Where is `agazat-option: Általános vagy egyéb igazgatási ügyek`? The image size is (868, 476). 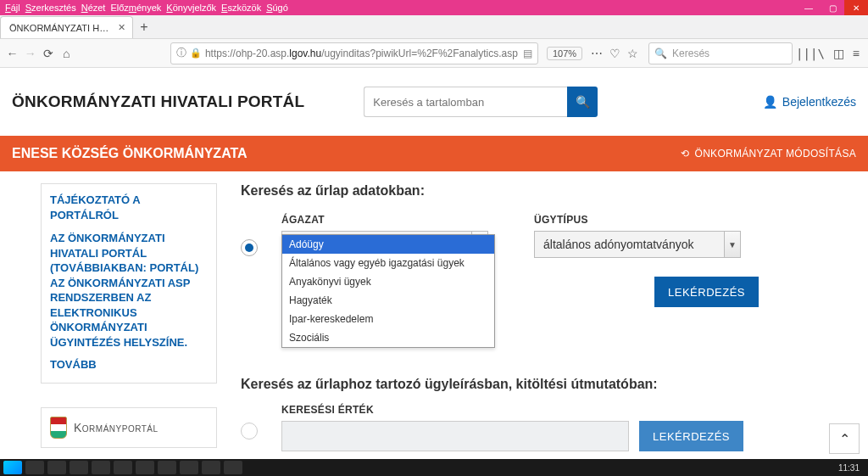 agazat-option: Általános vagy egyéb igazgatási ügyek is located at coordinates (388, 263).